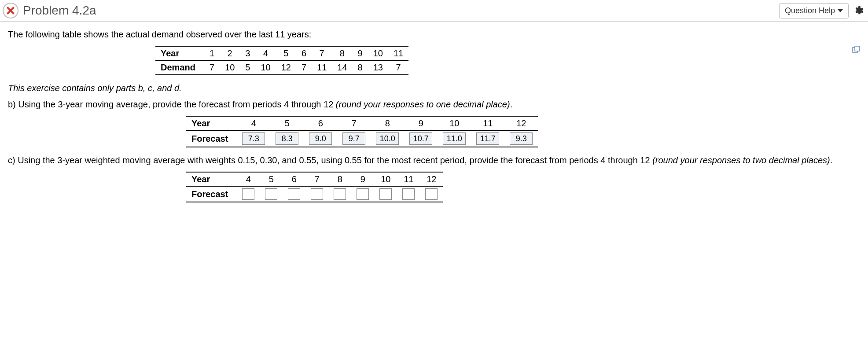  What do you see at coordinates (286, 68) in the screenshot?
I see `demand-cell: 12` at bounding box center [286, 68].